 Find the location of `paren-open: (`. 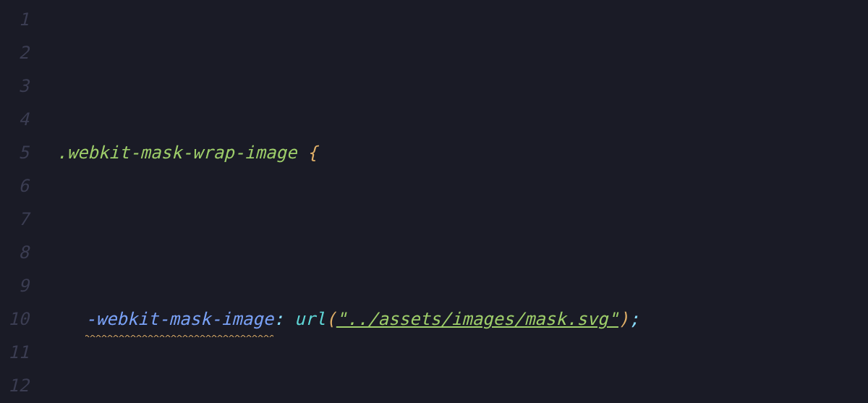

paren-open: ( is located at coordinates (331, 319).